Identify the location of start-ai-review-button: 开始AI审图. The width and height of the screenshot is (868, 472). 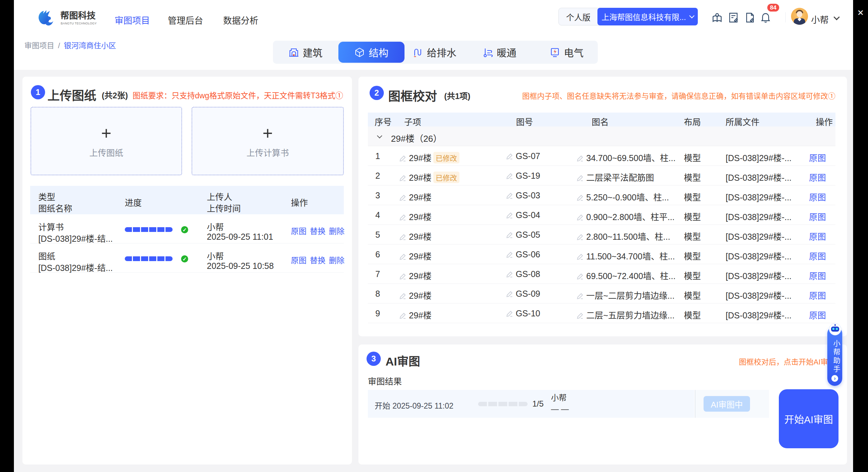
(809, 419).